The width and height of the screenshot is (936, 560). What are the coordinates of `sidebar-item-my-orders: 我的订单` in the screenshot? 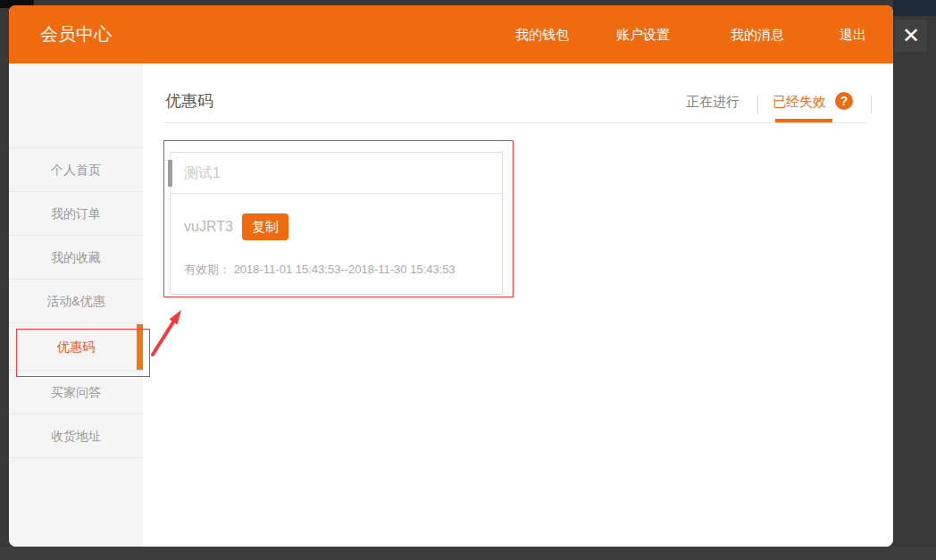 It's located at (76, 214).